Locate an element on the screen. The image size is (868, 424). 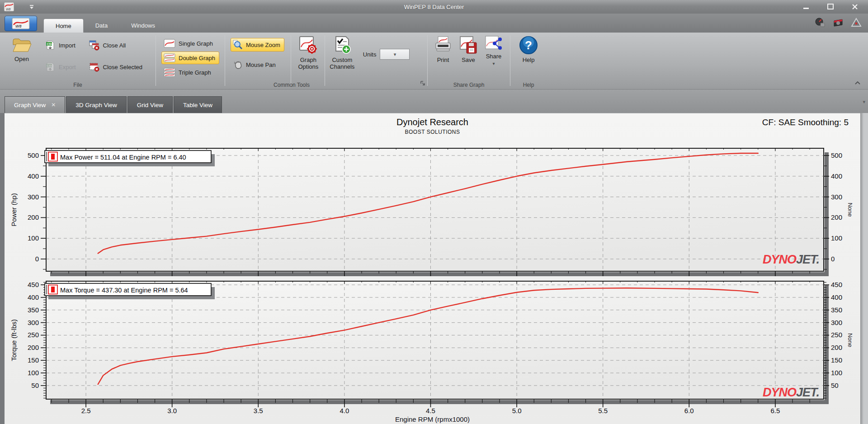
svg-text: 5.0 is located at coordinates (517, 410).